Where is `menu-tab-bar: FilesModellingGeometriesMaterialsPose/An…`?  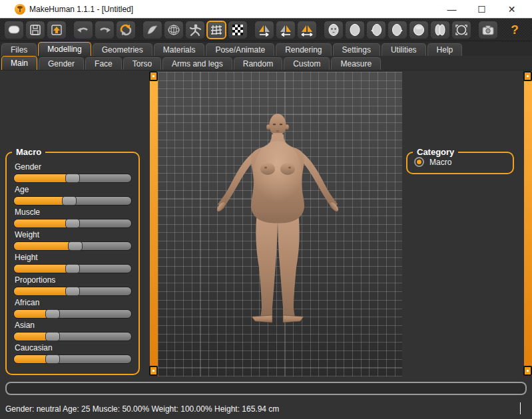
menu-tab-bar: FilesModellingGeometriesMaterialsPose/An… is located at coordinates (266, 49).